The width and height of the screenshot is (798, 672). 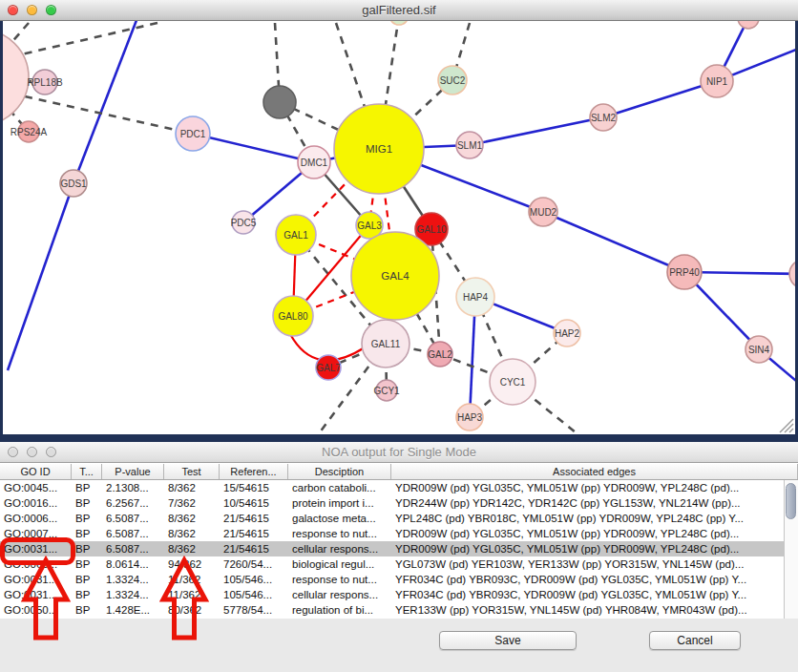 What do you see at coordinates (391, 534) in the screenshot?
I see `table-row: GO:0007...BP6.5087...8/36221/54615respon…` at bounding box center [391, 534].